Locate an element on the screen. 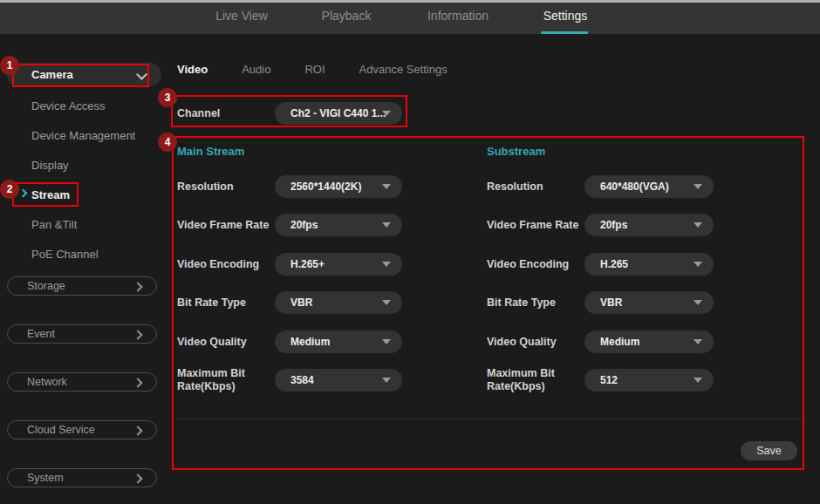  sub-max-bit-rate-select: 512 is located at coordinates (649, 380).